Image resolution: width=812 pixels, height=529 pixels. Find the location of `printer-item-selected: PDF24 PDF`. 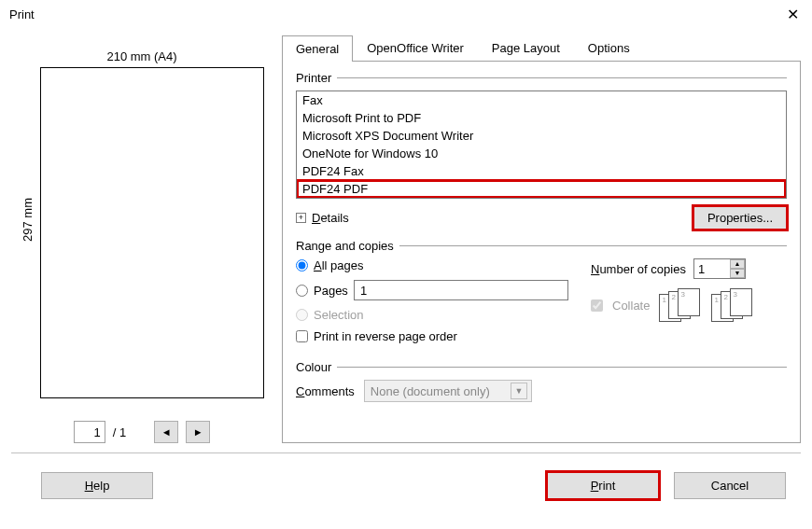

printer-item-selected: PDF24 PDF is located at coordinates (541, 188).